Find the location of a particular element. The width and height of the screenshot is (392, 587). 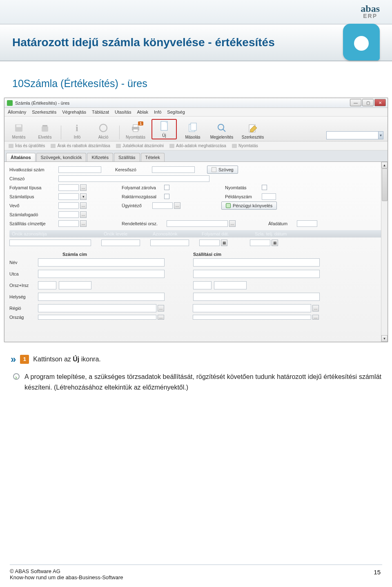

menu-segitseg: Segítség is located at coordinates (176, 112).